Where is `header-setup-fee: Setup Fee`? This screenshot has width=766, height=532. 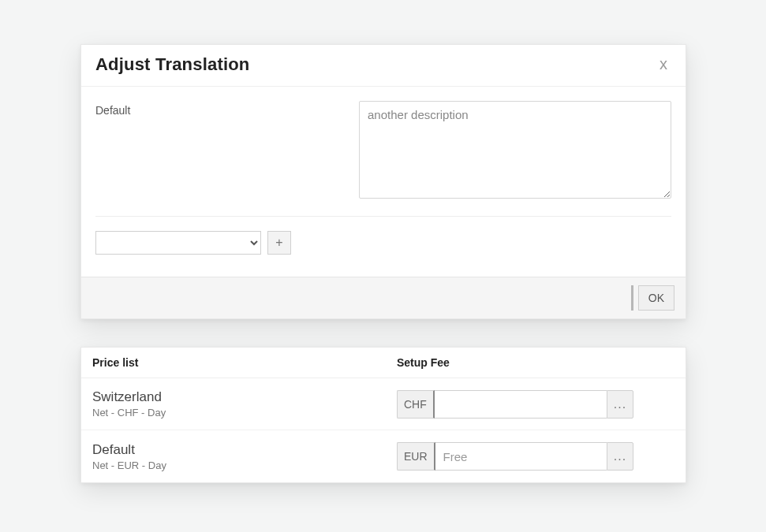
header-setup-fee: Setup Fee is located at coordinates (541, 363).